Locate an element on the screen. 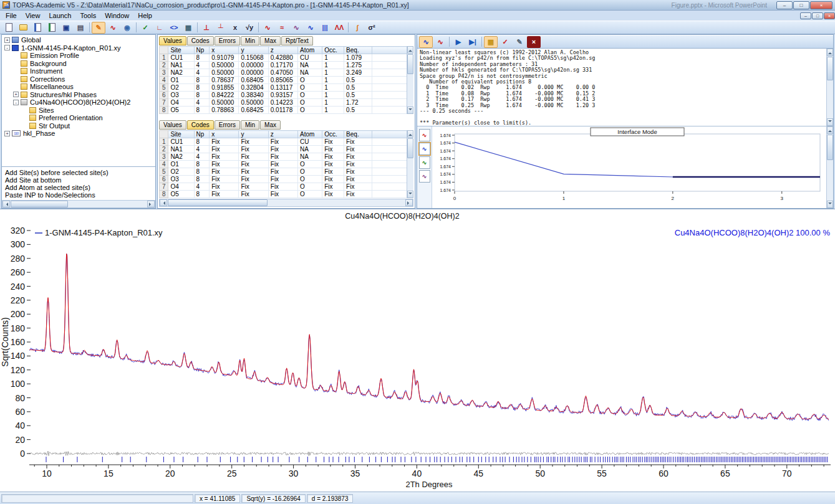 The width and height of the screenshot is (835, 504). baseline2-button: ┴ is located at coordinates (221, 27).